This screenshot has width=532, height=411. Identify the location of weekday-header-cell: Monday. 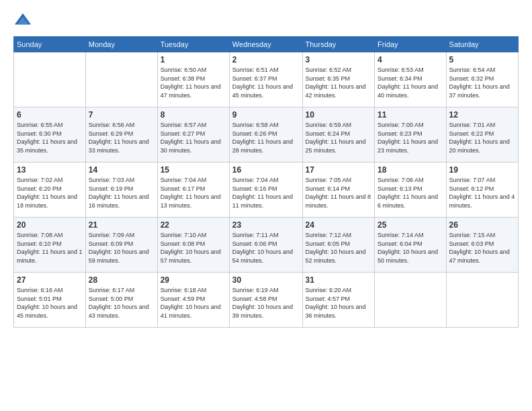
(121, 44).